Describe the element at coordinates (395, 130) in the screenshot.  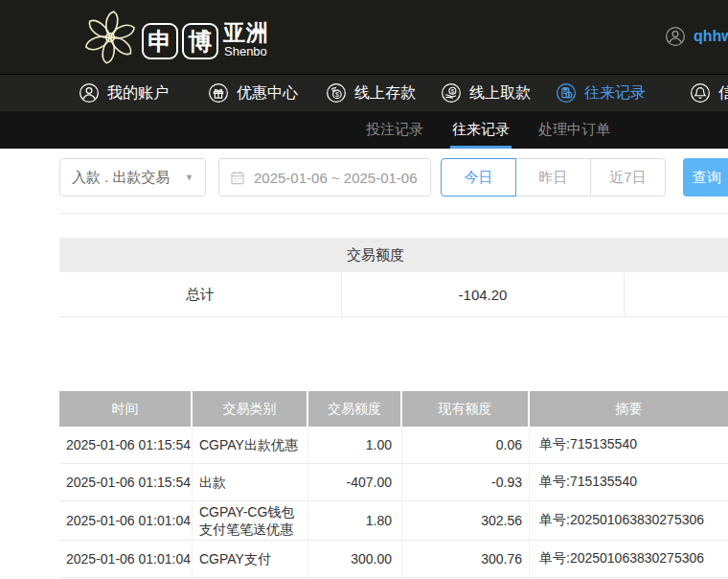
I see `subtab-label: 投注记录` at that location.